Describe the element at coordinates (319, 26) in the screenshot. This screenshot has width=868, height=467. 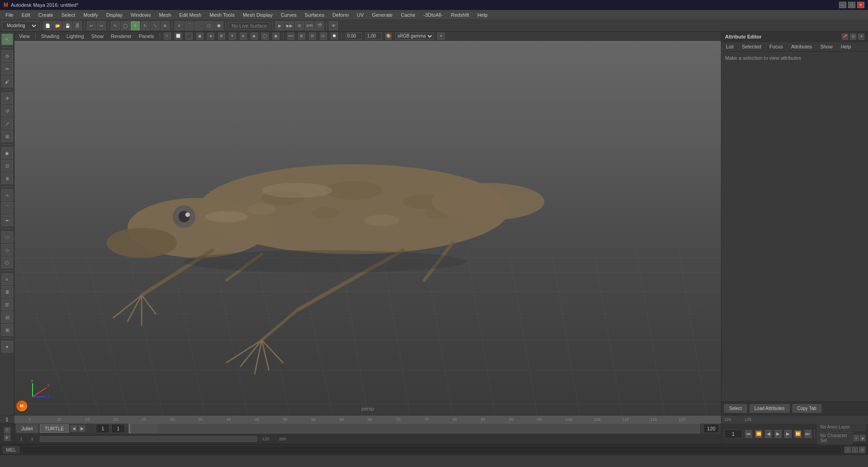
I see `playblast-btn: 🎬` at that location.